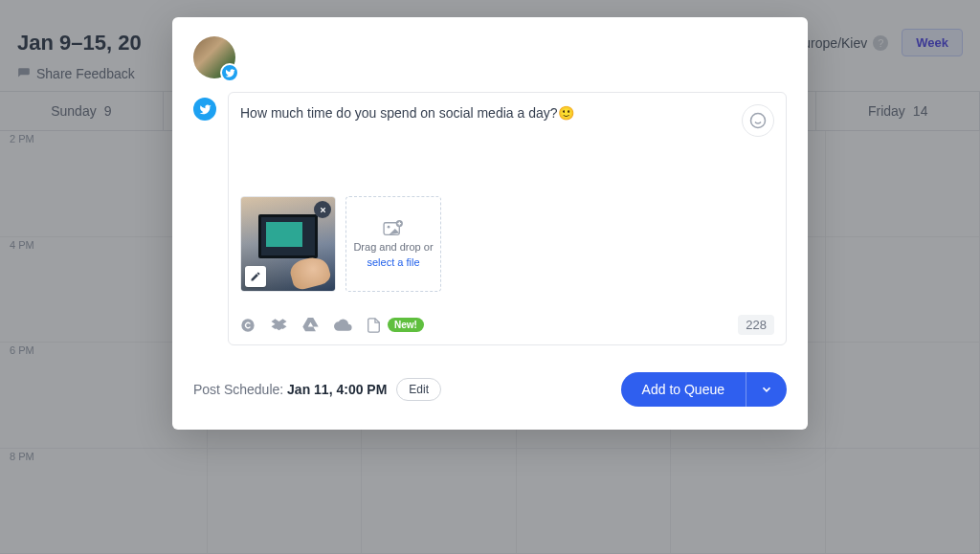  I want to click on chevron-down-icon, so click(767, 389).